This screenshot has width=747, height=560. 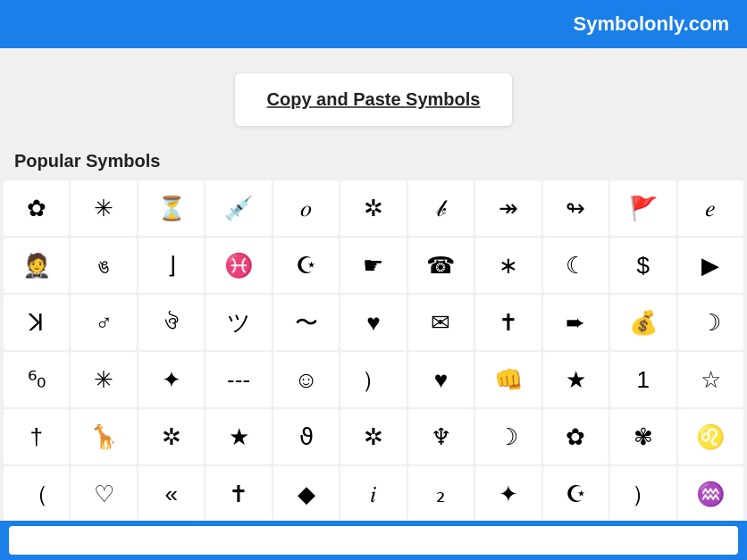 I want to click on symbol-cell: ✉, so click(x=441, y=322).